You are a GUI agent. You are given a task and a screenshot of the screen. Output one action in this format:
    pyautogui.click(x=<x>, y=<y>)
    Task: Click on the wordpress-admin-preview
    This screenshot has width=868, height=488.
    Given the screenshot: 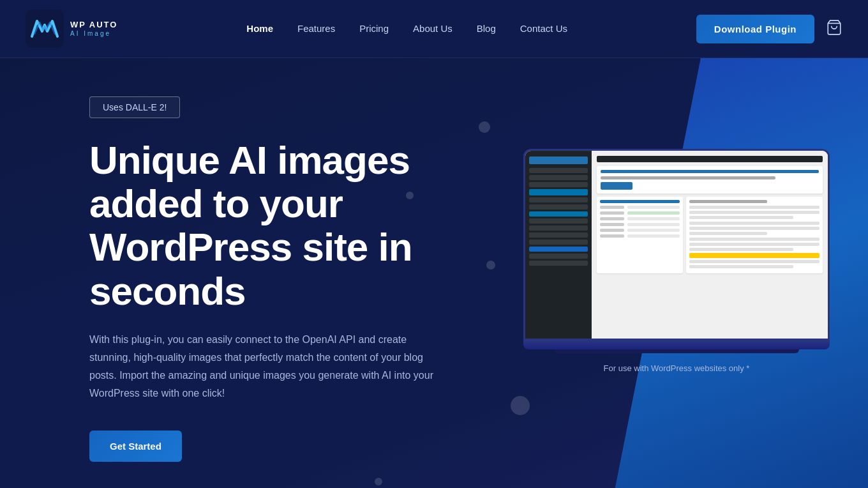 What is the action you would take?
    pyautogui.click(x=677, y=245)
    